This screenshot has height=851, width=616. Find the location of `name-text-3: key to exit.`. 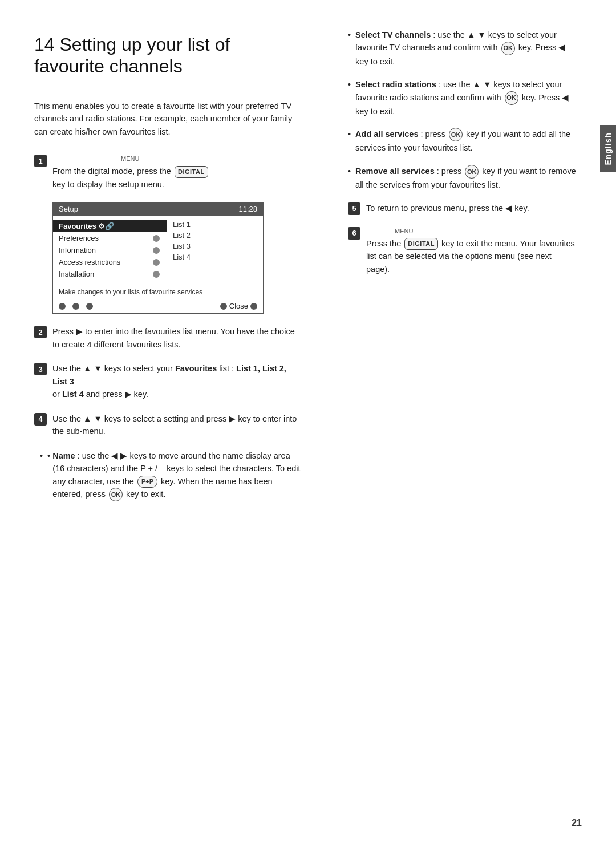

name-text-3: key to exit. is located at coordinates (146, 494).